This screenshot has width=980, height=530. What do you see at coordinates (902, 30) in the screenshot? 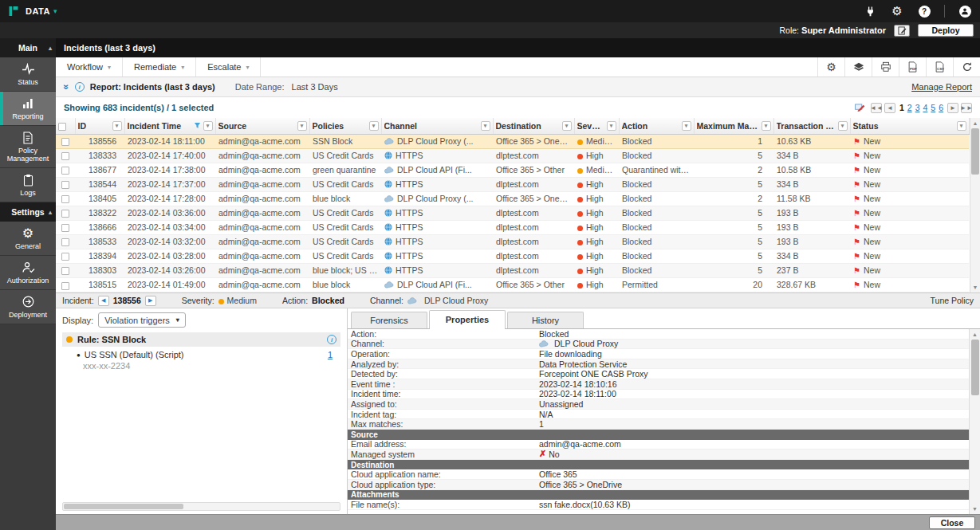
I see `deployment-notes-button` at bounding box center [902, 30].